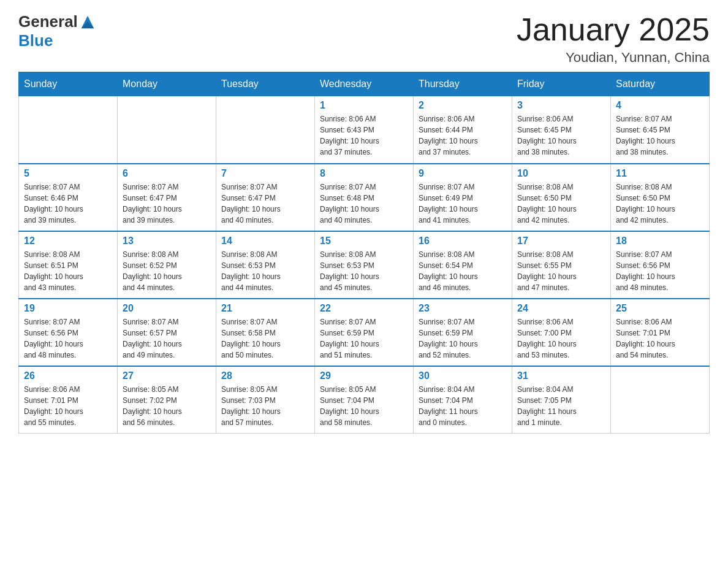 This screenshot has height=563, width=728. I want to click on day-number: 29, so click(364, 376).